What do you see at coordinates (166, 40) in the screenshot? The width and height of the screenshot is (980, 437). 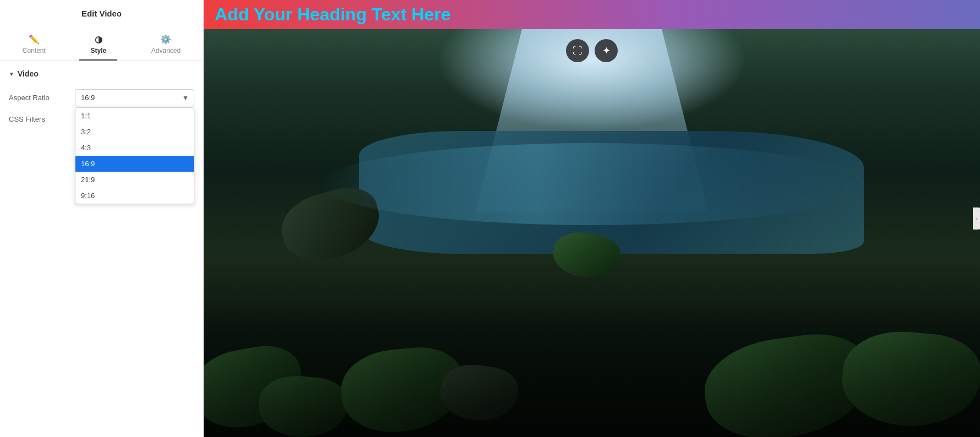 I see `advanced-icon: ⚙️` at bounding box center [166, 40].